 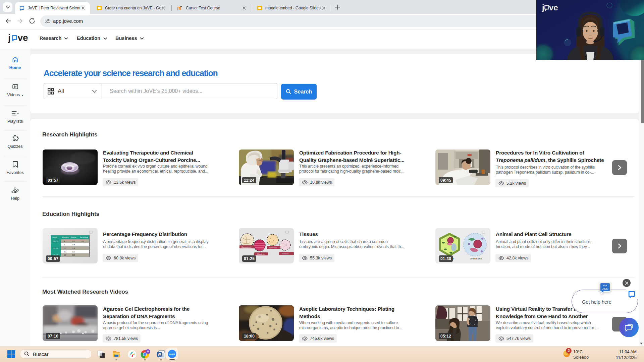 What do you see at coordinates (605, 289) in the screenshot?
I see `svg-text: JoVE` at bounding box center [605, 289].